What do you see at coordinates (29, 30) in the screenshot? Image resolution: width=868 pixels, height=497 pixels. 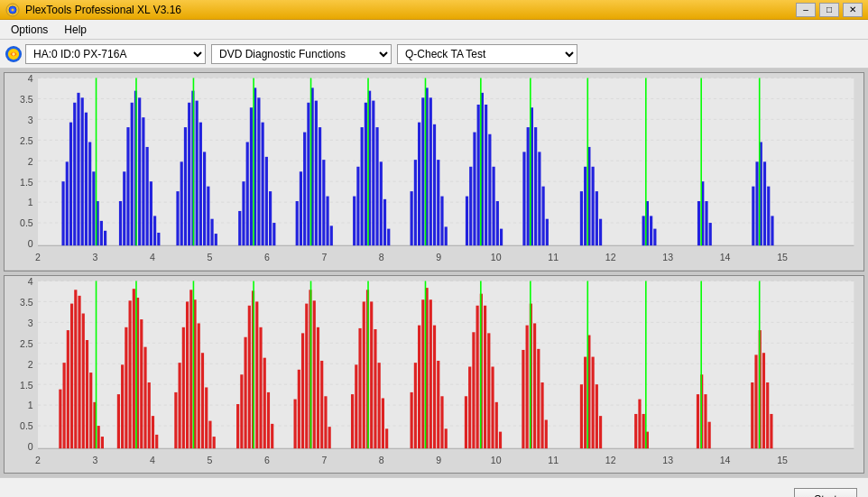 I see `menu-options: Options` at bounding box center [29, 30].